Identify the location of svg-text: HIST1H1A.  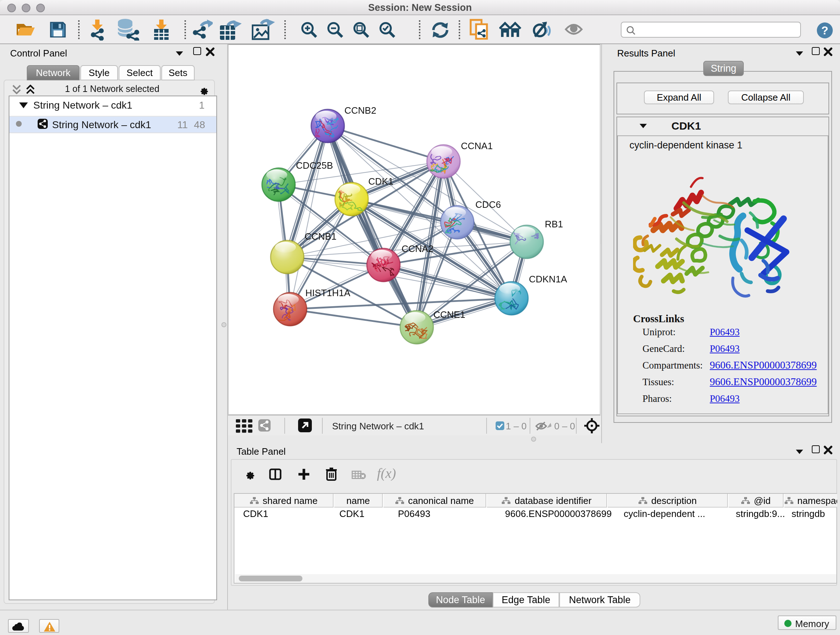
(328, 293).